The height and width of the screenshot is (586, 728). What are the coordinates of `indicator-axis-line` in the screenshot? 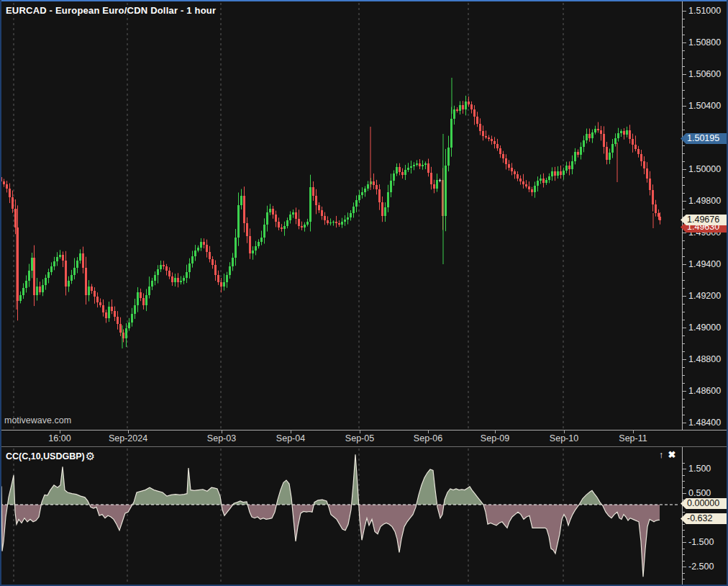 It's located at (682, 515).